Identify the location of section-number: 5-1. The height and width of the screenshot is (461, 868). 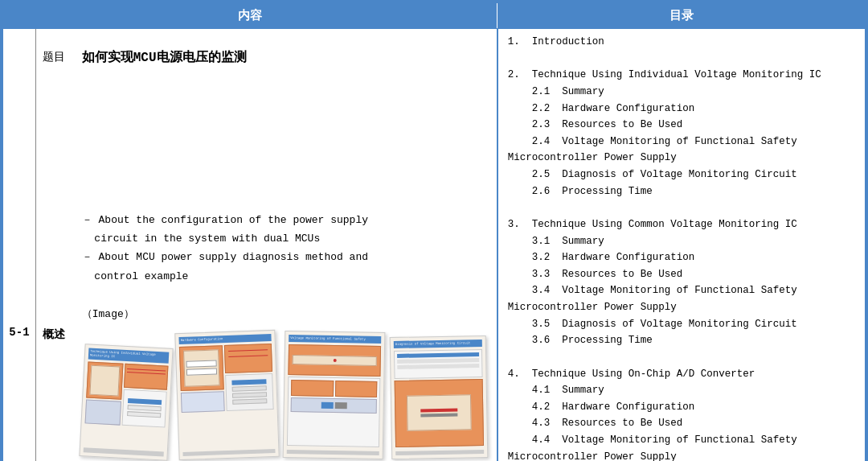
(19, 332).